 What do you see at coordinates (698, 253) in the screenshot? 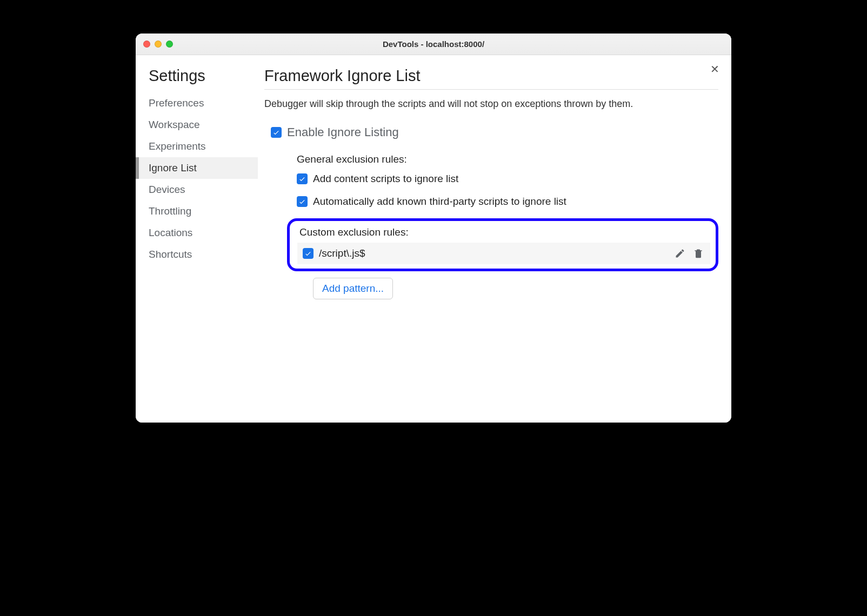
I see `trash-icon` at bounding box center [698, 253].